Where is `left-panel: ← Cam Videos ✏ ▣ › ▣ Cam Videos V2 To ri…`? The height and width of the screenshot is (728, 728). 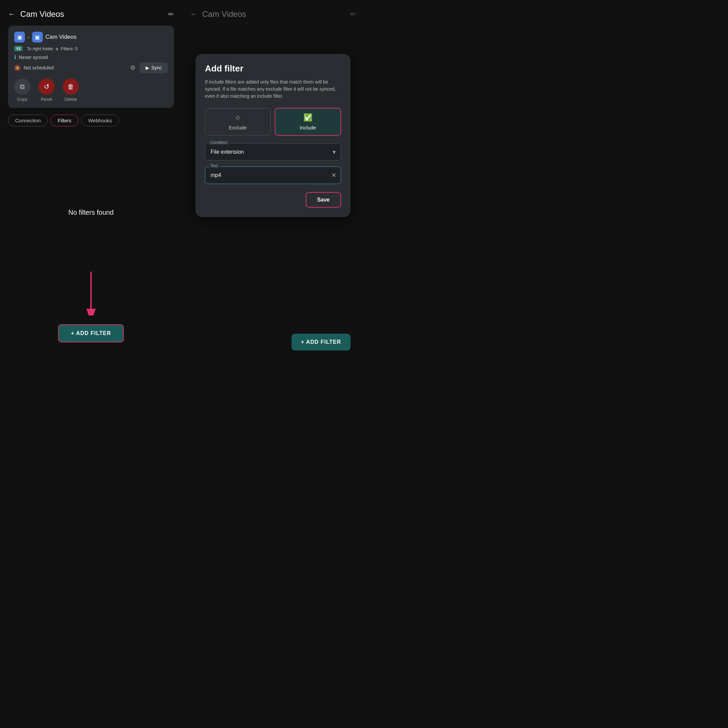 left-panel: ← Cam Videos ✏ ▣ › ▣ Cam Videos V2 To ri… is located at coordinates (91, 182).